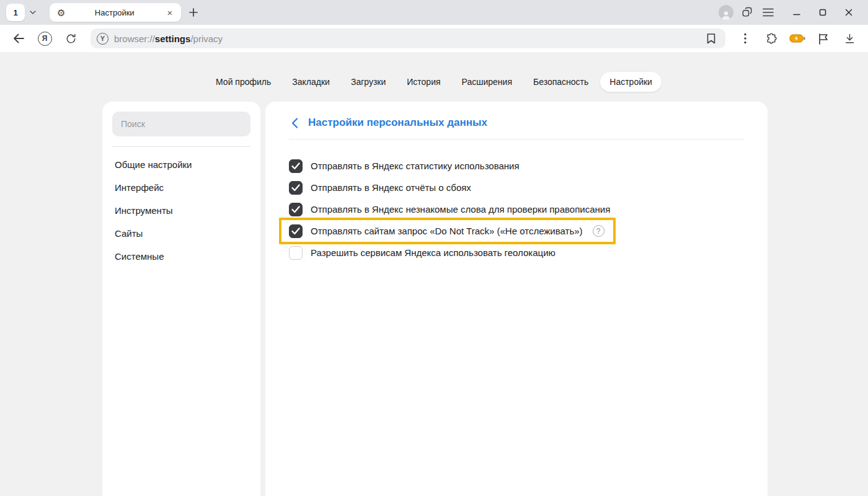 The width and height of the screenshot is (868, 496). I want to click on sidebar-item-interface: Интерфейс, so click(181, 187).